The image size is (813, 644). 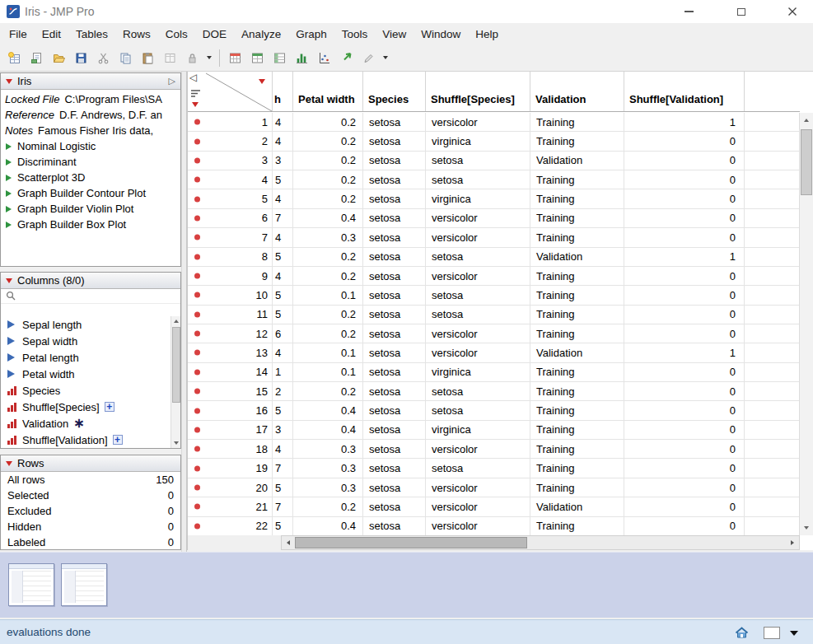 What do you see at coordinates (346, 58) in the screenshot?
I see `annotate-arrow-icon` at bounding box center [346, 58].